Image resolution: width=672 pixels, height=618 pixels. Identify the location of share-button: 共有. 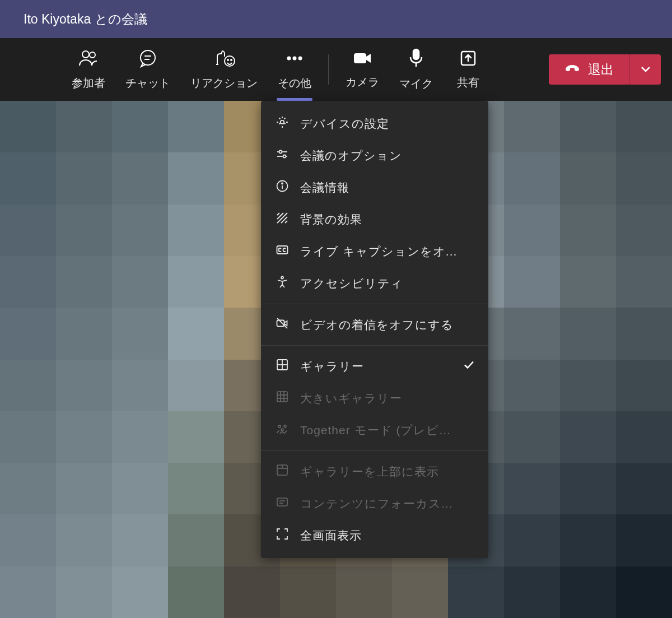
(468, 69).